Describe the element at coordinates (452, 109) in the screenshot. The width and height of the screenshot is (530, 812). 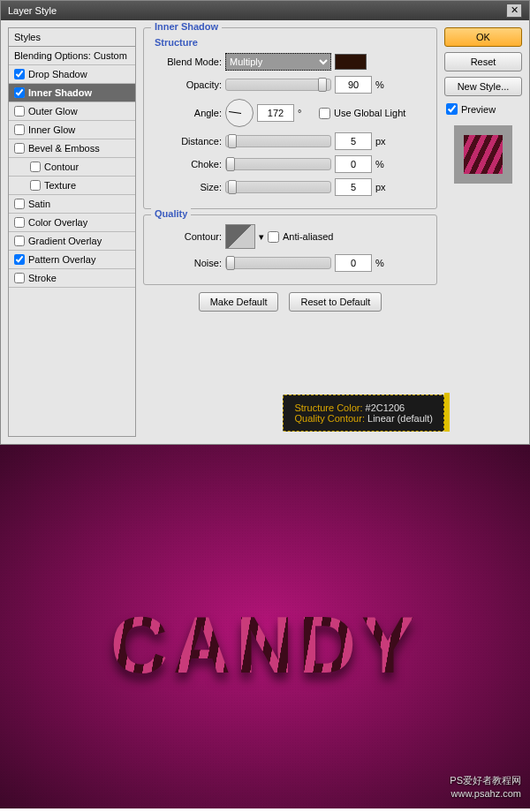
I see `preview-checkbox` at that location.